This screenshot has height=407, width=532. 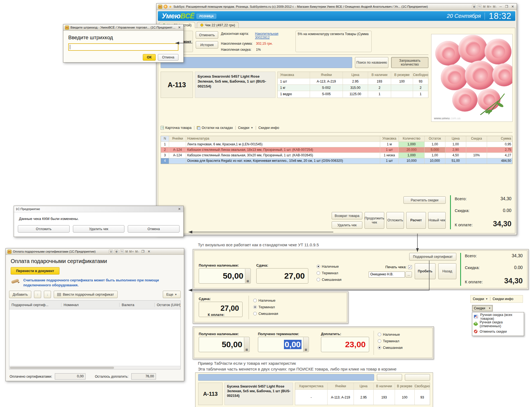 I want to click on menu-item-cancel-discounts: Отменить скидки, so click(x=498, y=331).